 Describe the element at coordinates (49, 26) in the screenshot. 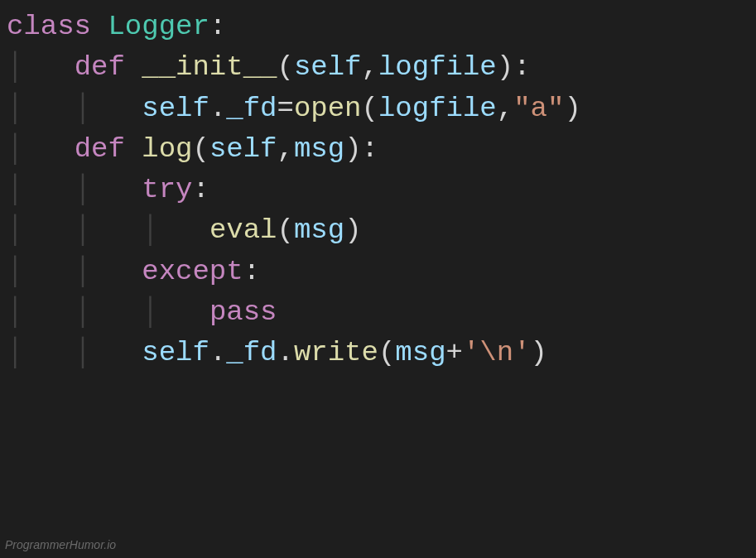

I see `keyword-class: class` at that location.